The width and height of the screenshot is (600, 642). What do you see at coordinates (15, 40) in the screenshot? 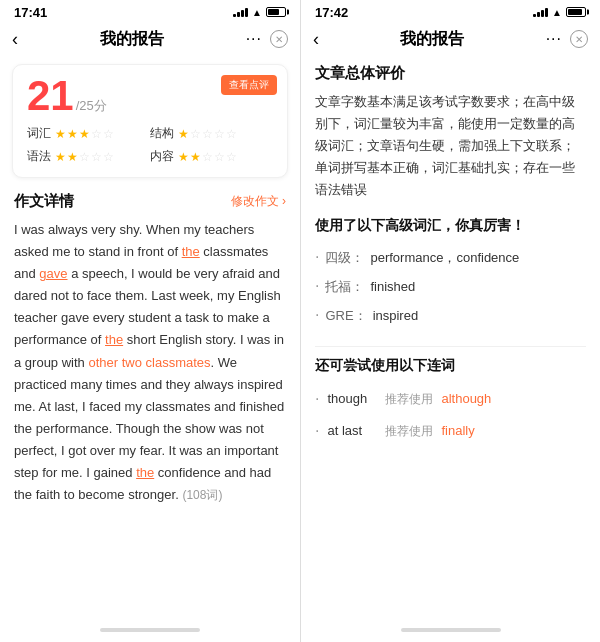
I see `back-button-left: ‹` at bounding box center [15, 40].